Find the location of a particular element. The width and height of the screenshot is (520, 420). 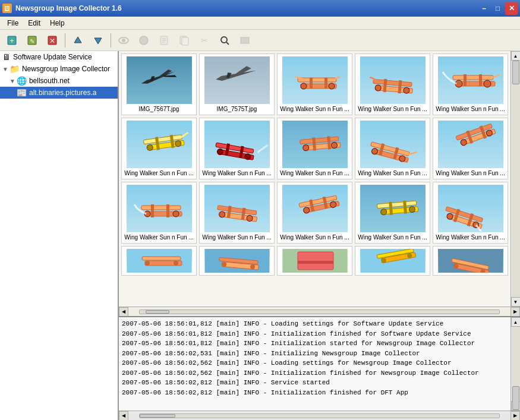

log-entry: 2007-05-06 18:56:01,812 [main] INFO - Lo… is located at coordinates (315, 324).